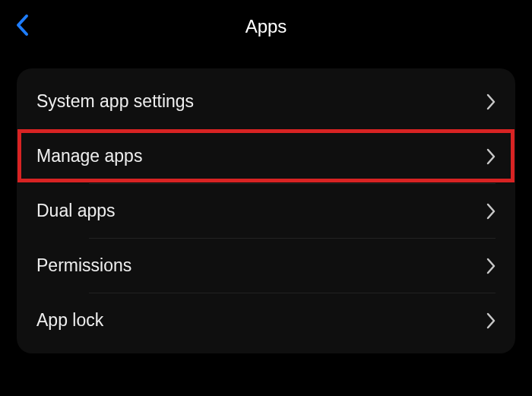 The width and height of the screenshot is (532, 396). What do you see at coordinates (90, 157) in the screenshot?
I see `list-item-label: Manage apps` at bounding box center [90, 157].